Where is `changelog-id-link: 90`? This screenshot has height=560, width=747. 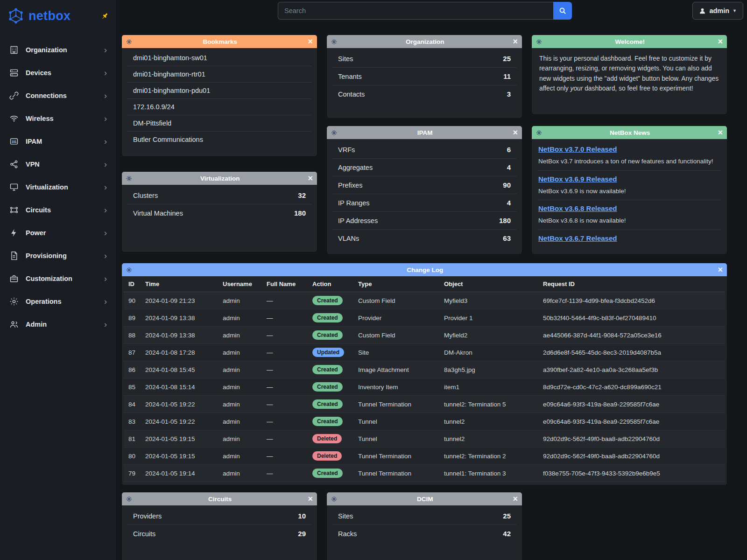 changelog-id-link: 90 is located at coordinates (132, 301).